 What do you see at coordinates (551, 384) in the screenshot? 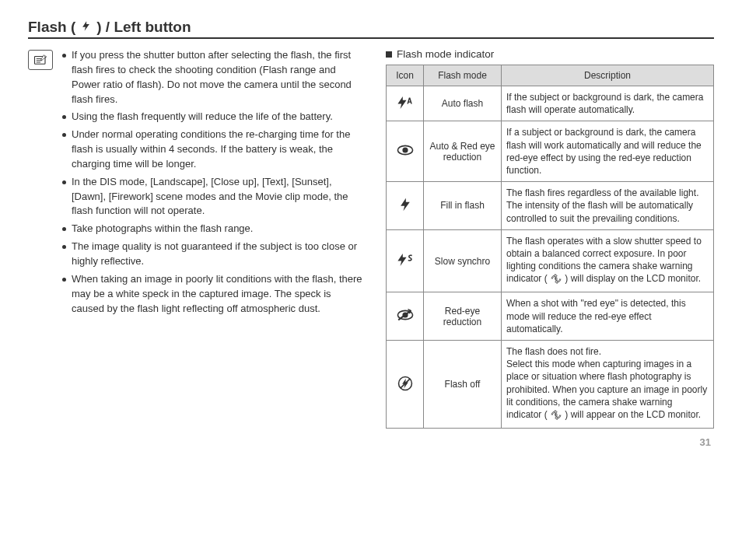
I see `table-row: Flash offThe flash does not fire.Select …` at bounding box center [551, 384].